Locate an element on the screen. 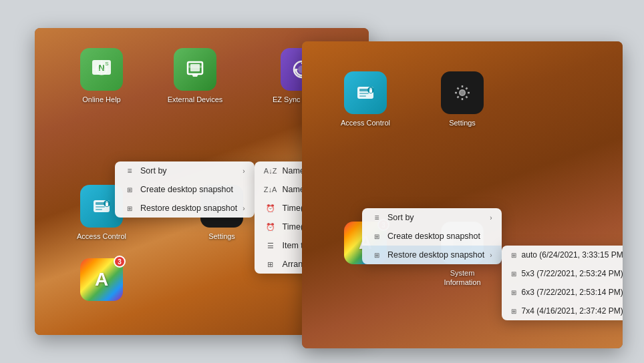 Image resolution: width=644 pixels, height=363 pixels. settings-left-label: Settings is located at coordinates (222, 236).